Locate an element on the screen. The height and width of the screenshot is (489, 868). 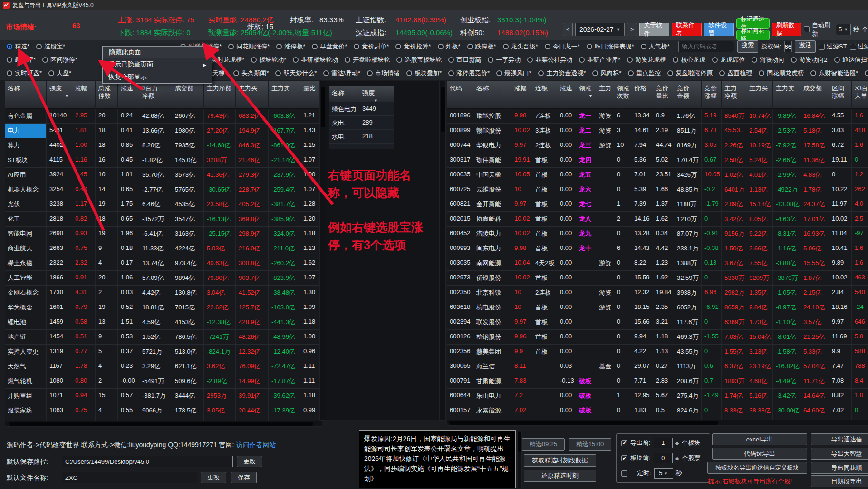
table-row: 300317珈伟新能19.91首板0.00龙四05.365.02170.4万0.… is located at coordinates (657, 161).